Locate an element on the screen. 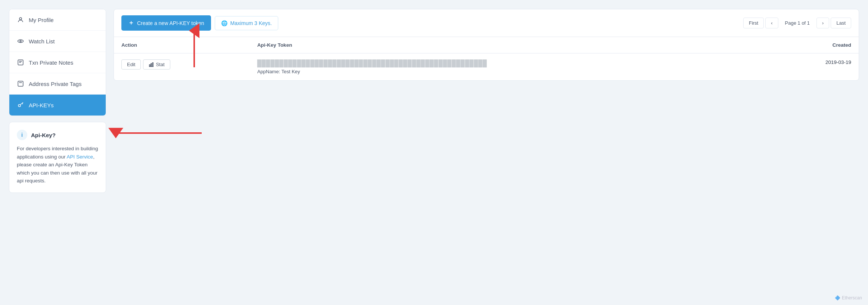  info-icon: i is located at coordinates (22, 135).